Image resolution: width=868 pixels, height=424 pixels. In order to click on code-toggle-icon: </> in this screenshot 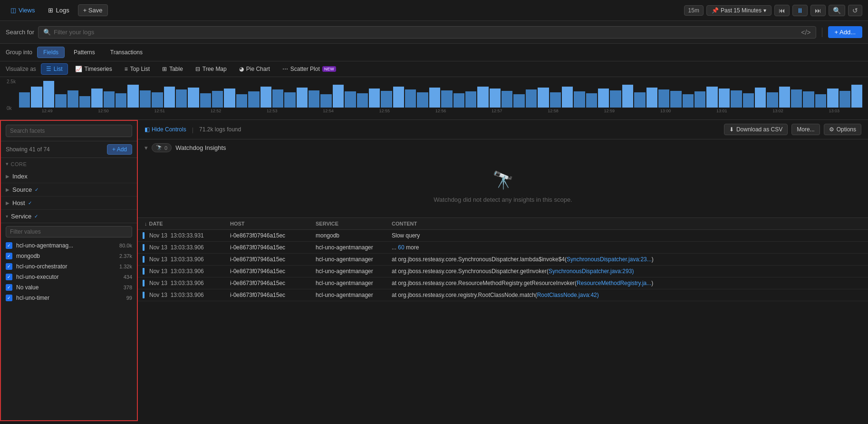, I will do `click(806, 32)`.